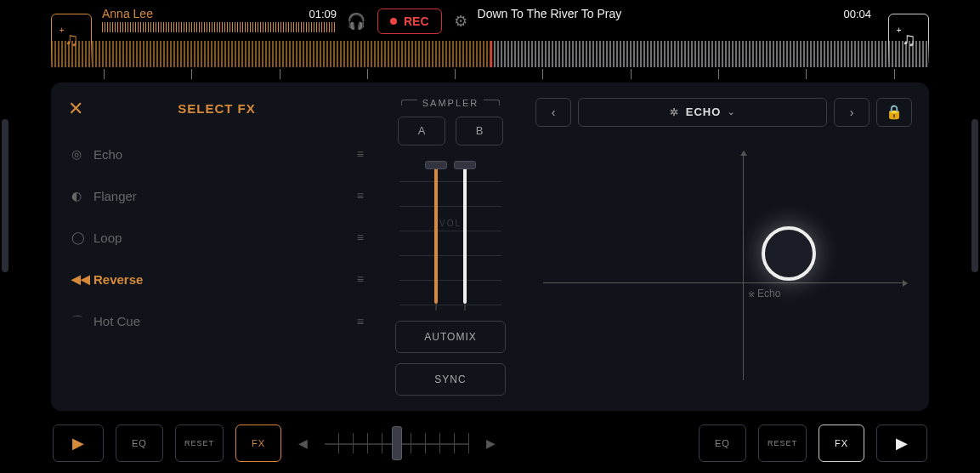 This screenshot has width=980, height=473. What do you see at coordinates (450, 379) in the screenshot?
I see `sync-button: SYNC` at bounding box center [450, 379].